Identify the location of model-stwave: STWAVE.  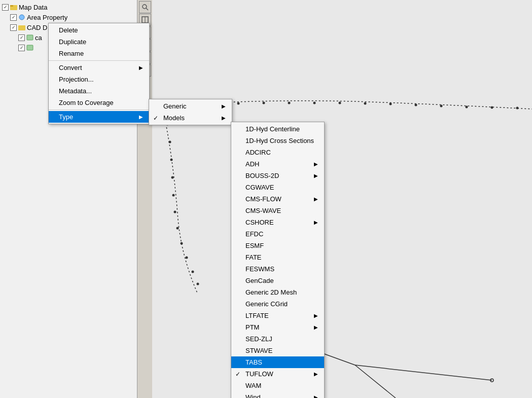
(278, 351).